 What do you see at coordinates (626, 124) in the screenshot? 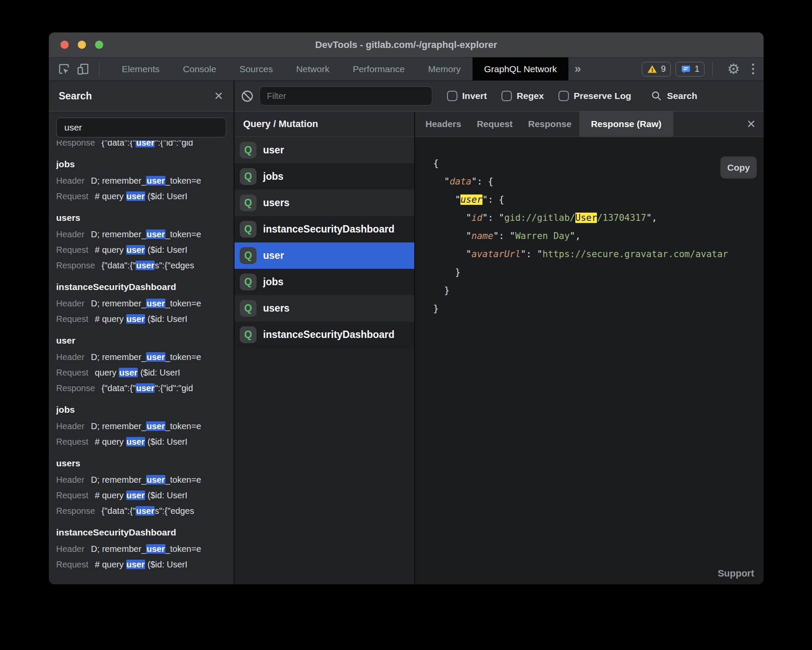
I see `detail-tab-response-raw: Response (Raw)` at bounding box center [626, 124].